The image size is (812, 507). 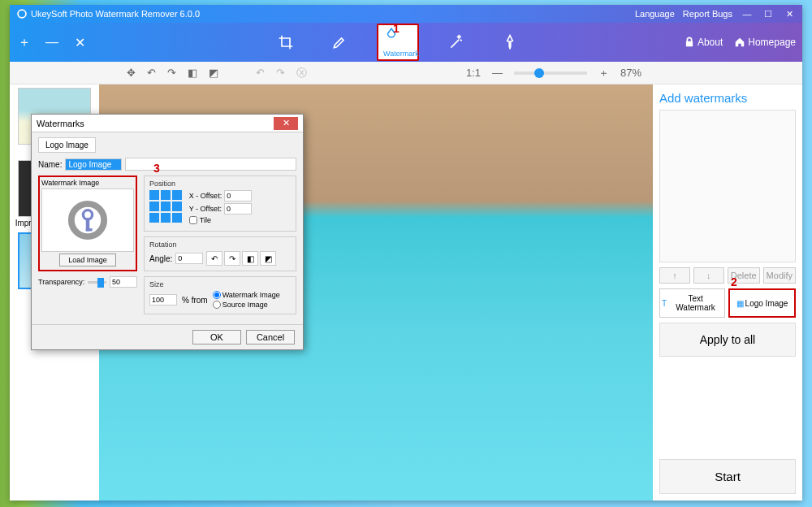 What do you see at coordinates (497, 73) in the screenshot?
I see `zoom-out-icon: —` at bounding box center [497, 73].